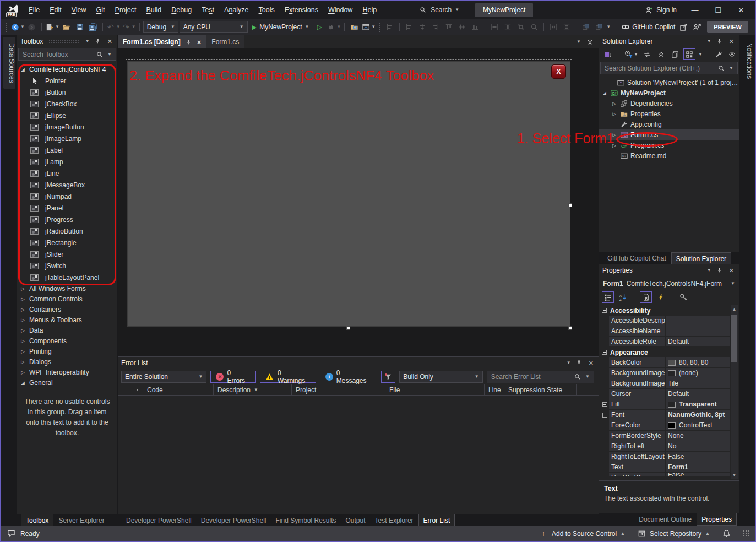 The height and width of the screenshot is (542, 756). What do you see at coordinates (349, 377) in the screenshot?
I see `messages-toggle-button: i0 Messages` at bounding box center [349, 377].